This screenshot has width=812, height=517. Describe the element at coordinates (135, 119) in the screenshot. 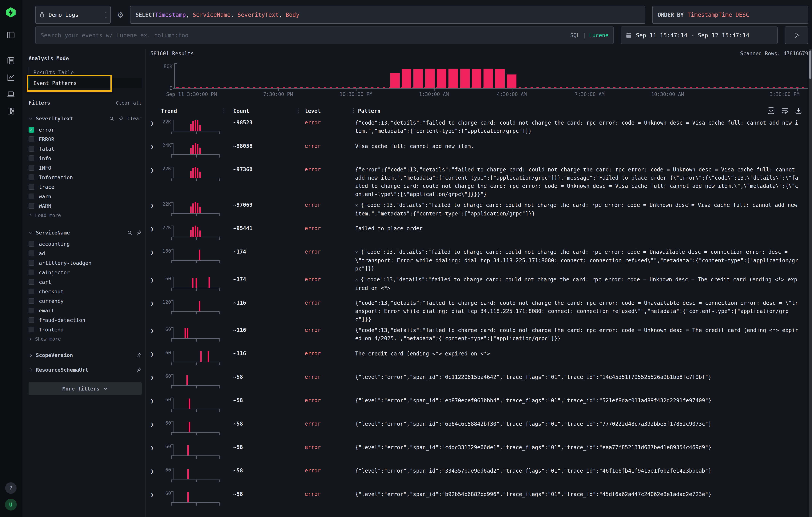

I see `clear-group-button: Clear` at that location.